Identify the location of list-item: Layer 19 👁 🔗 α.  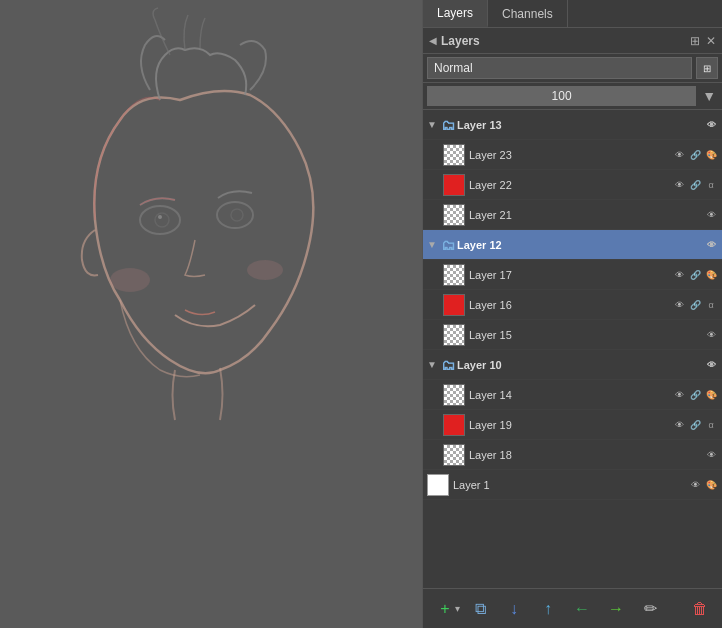
(572, 425).